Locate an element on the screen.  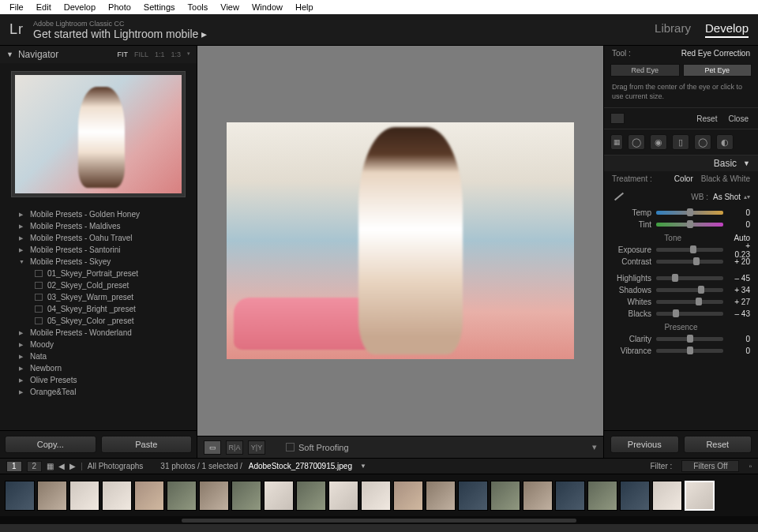
menu-edit: Edit is located at coordinates (44, 7).